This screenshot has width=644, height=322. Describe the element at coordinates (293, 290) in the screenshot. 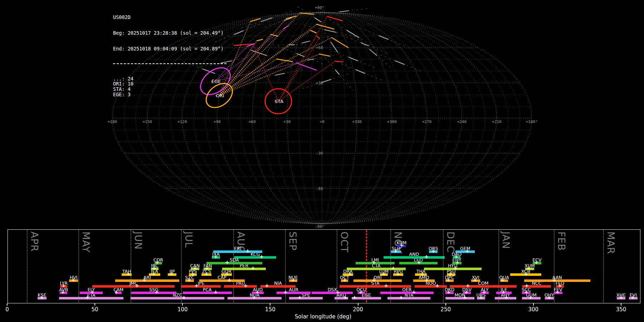

I see `shower-label: AUR` at that location.